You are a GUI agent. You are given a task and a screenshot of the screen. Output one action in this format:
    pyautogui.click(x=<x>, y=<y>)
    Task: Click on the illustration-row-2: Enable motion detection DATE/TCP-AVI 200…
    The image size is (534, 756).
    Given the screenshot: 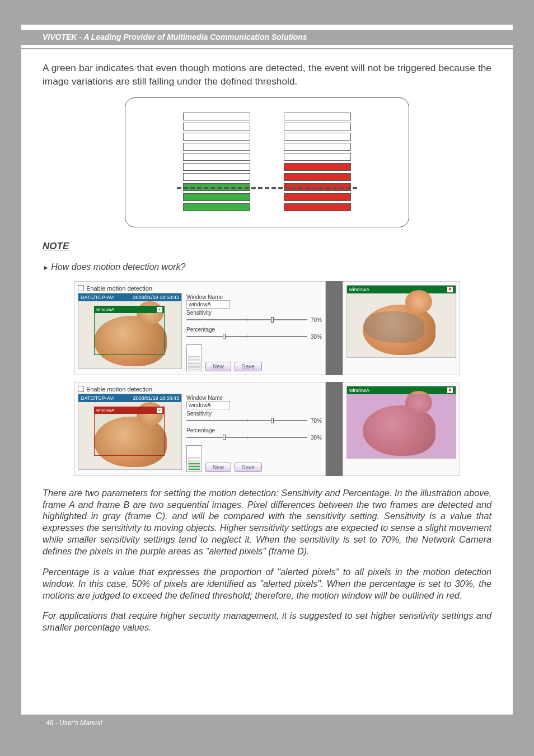 What is the action you would take?
    pyautogui.click(x=267, y=429)
    